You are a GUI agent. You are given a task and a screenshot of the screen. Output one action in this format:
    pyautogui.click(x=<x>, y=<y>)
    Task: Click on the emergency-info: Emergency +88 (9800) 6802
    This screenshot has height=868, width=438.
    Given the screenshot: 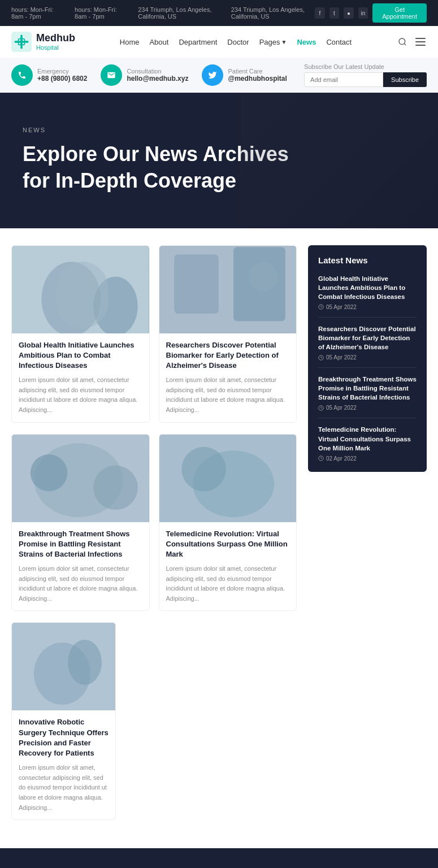 What is the action you would take?
    pyautogui.click(x=49, y=75)
    